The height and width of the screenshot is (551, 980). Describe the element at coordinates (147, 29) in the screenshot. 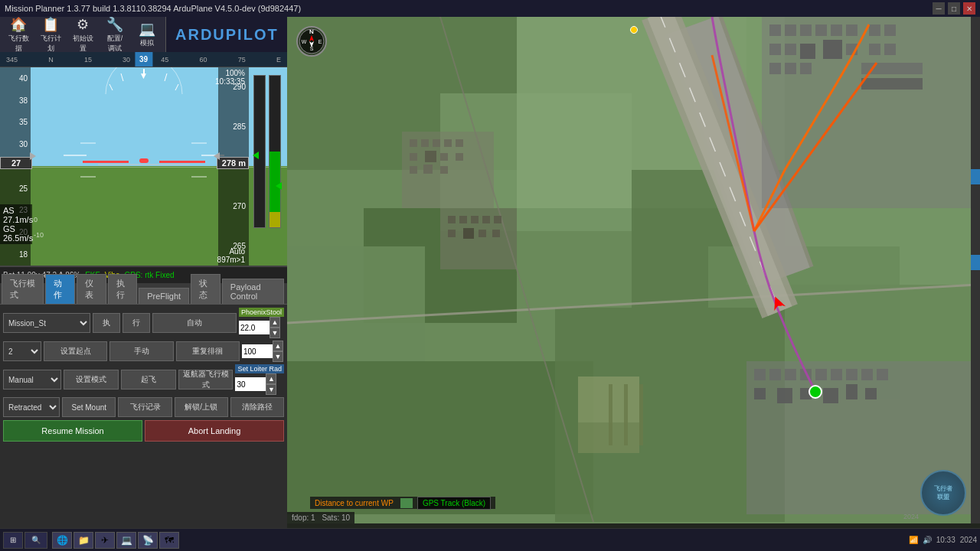

I see `sim-icon: 💻` at that location.